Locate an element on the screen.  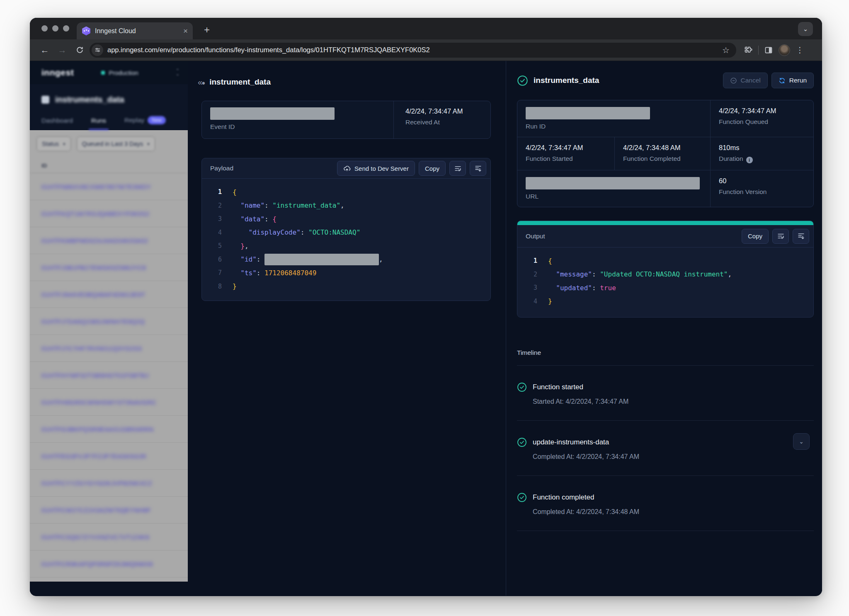
run-id-row: 01HTFKQT1M7RSJQABEXYF0K0S2 is located at coordinates (109, 214).